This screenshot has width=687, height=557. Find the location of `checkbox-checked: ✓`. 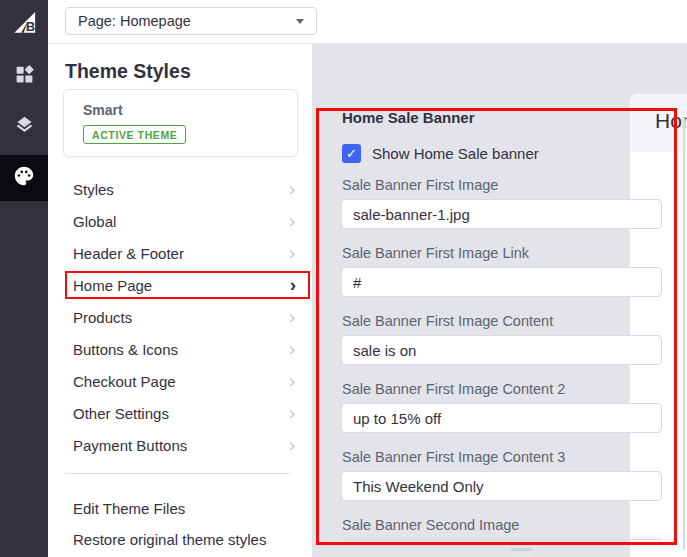

checkbox-checked: ✓ is located at coordinates (352, 154).